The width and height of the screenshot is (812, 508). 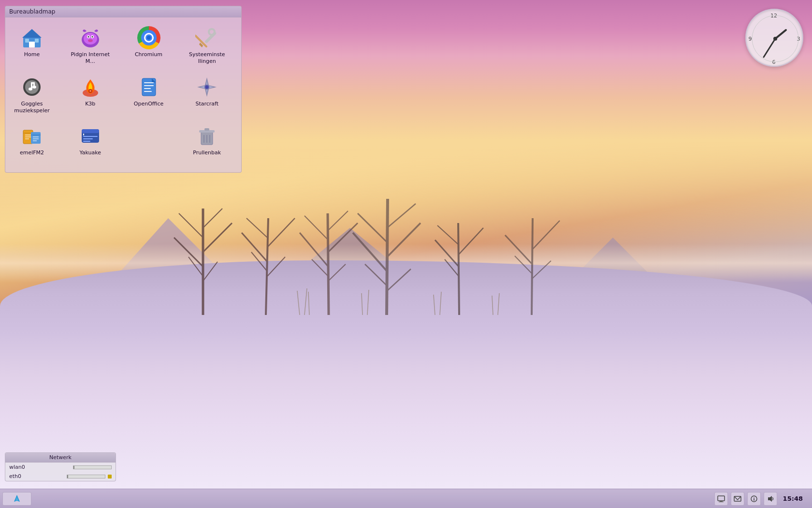 What do you see at coordinates (207, 136) in the screenshot?
I see `prullenbak-icon-img` at bounding box center [207, 136].